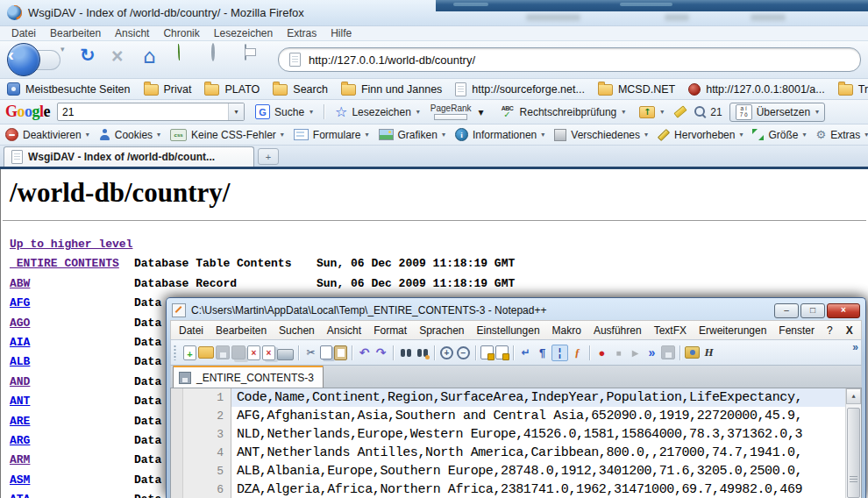 Image resolution: width=868 pixels, height=498 pixels. Describe the element at coordinates (601, 135) in the screenshot. I see `webdev-menu-button: Verschiedenes` at that location.